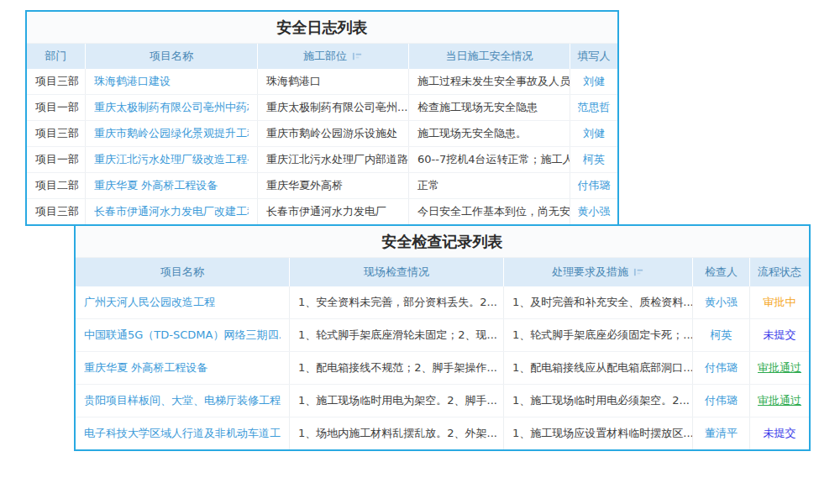  What do you see at coordinates (171, 134) in the screenshot?
I see `project-cell: 重庆市鹅岭公园绿化景观提升工程施工` at bounding box center [171, 134].